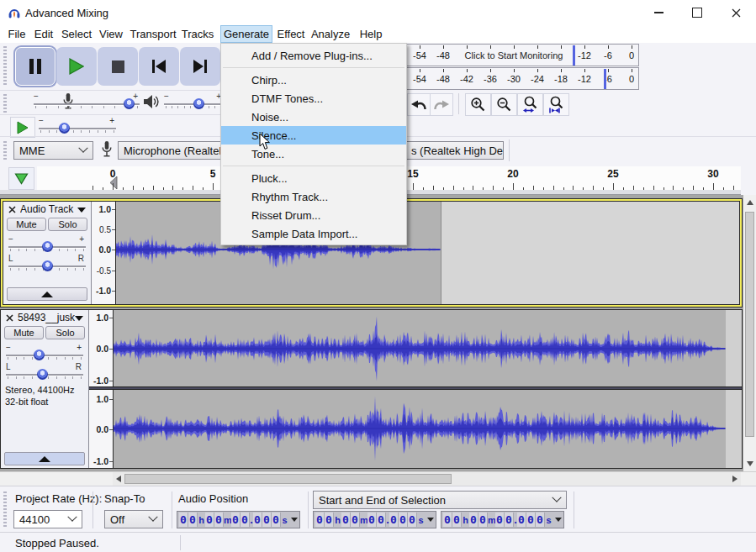 The image size is (756, 552). What do you see at coordinates (202, 520) in the screenshot?
I see `time-unit: h` at bounding box center [202, 520].